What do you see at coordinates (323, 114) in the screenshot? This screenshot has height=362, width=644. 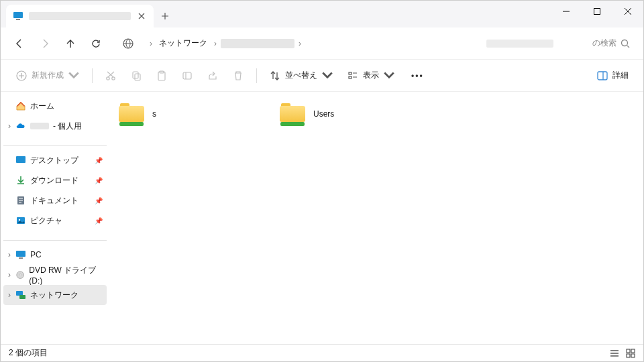 I see `item-name: Users` at bounding box center [323, 114].